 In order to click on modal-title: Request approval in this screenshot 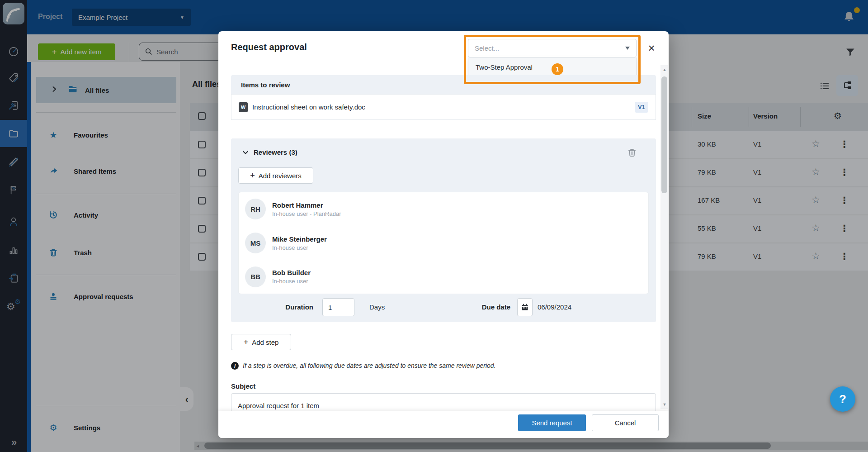, I will do `click(269, 47)`.